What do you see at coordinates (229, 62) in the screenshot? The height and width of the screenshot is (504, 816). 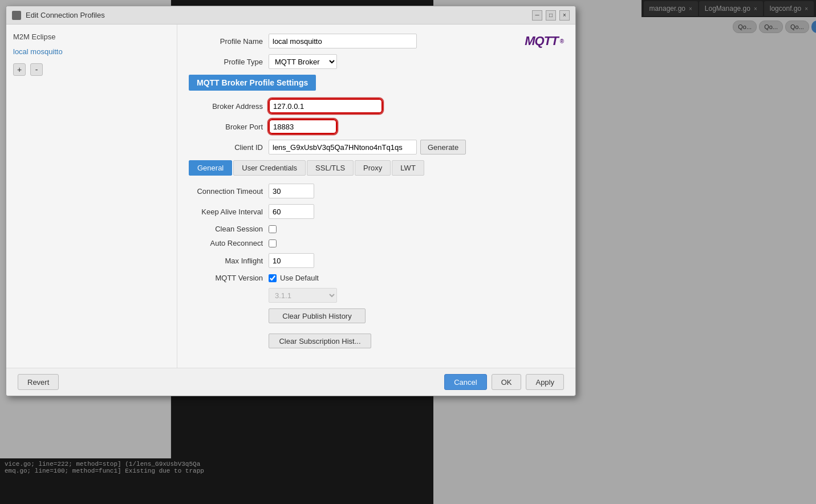 I see `profile-type-label: Profile Type` at bounding box center [229, 62].